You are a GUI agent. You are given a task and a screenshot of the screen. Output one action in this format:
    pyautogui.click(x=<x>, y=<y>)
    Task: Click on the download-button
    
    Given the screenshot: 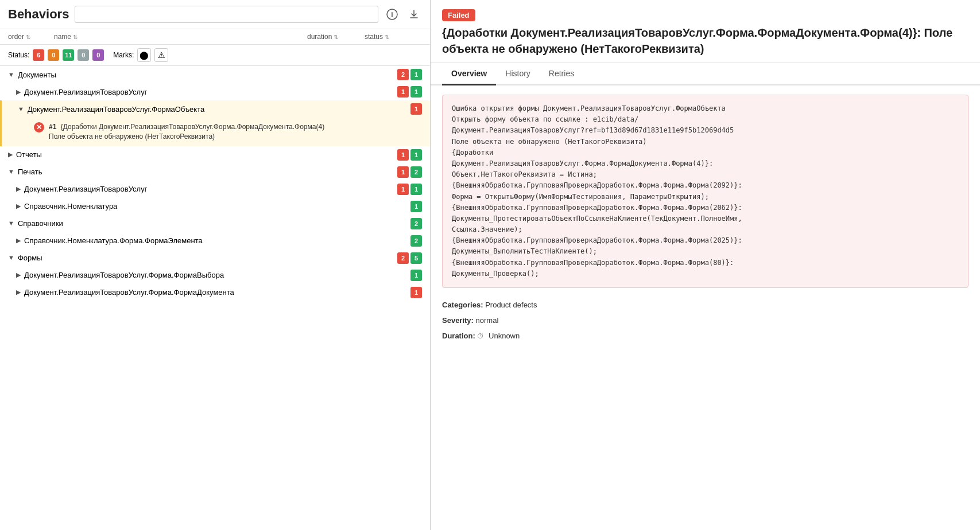 What is the action you would take?
    pyautogui.click(x=414, y=14)
    